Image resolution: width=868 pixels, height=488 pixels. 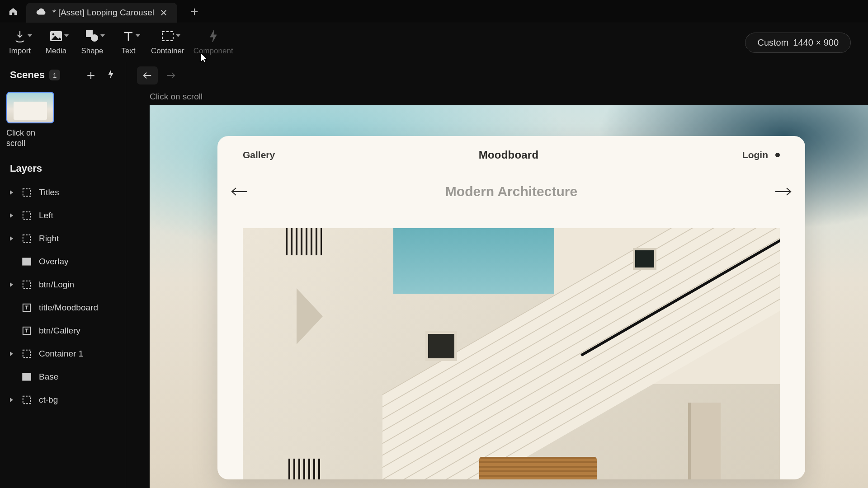 I want to click on text-tool: Text, so click(x=128, y=42).